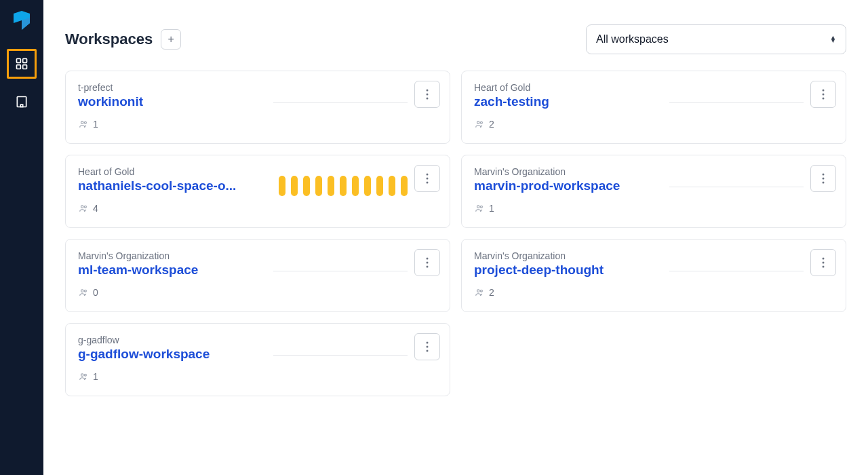  What do you see at coordinates (833, 39) in the screenshot?
I see `select-chevrons-icon: ▲▼` at bounding box center [833, 39].